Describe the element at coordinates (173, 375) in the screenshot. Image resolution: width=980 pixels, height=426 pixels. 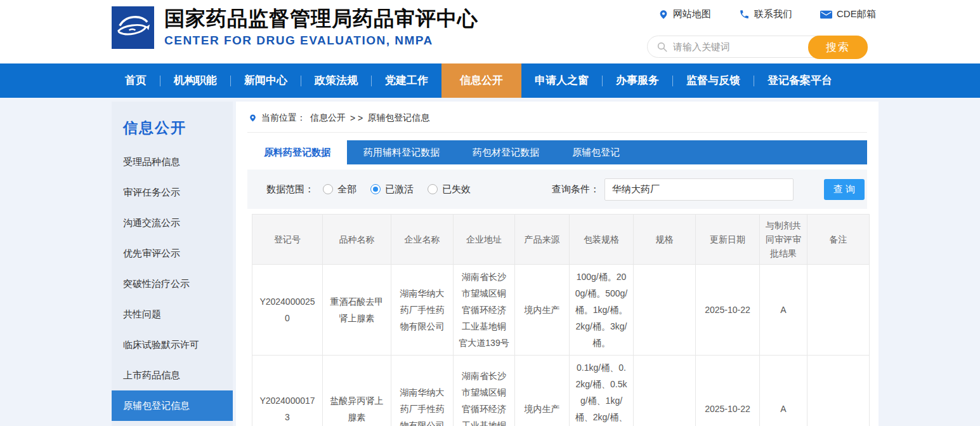
I see `sidebar-item-marketed-drugs: 上市药品信息` at that location.